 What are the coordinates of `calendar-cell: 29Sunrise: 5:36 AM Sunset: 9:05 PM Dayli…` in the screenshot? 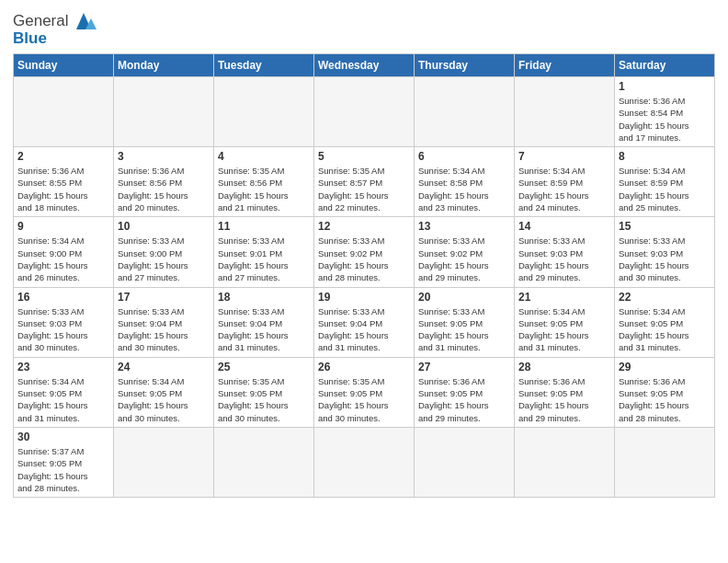 It's located at (665, 392).